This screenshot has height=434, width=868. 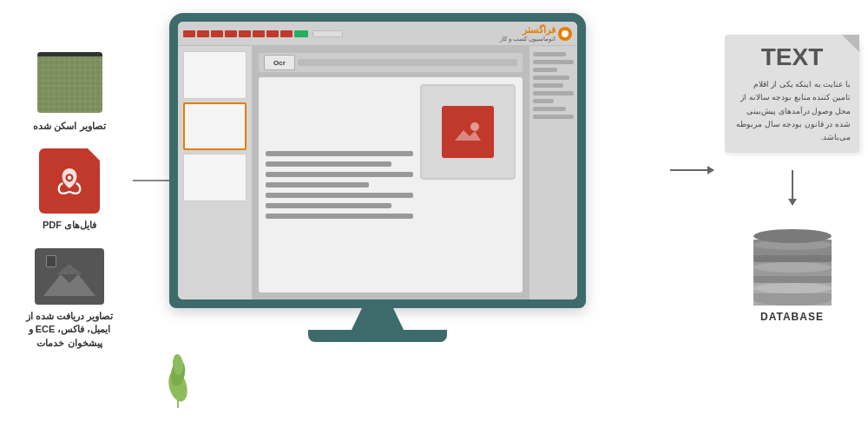 What do you see at coordinates (69, 82) in the screenshot?
I see `scanned-image-icon` at bounding box center [69, 82].